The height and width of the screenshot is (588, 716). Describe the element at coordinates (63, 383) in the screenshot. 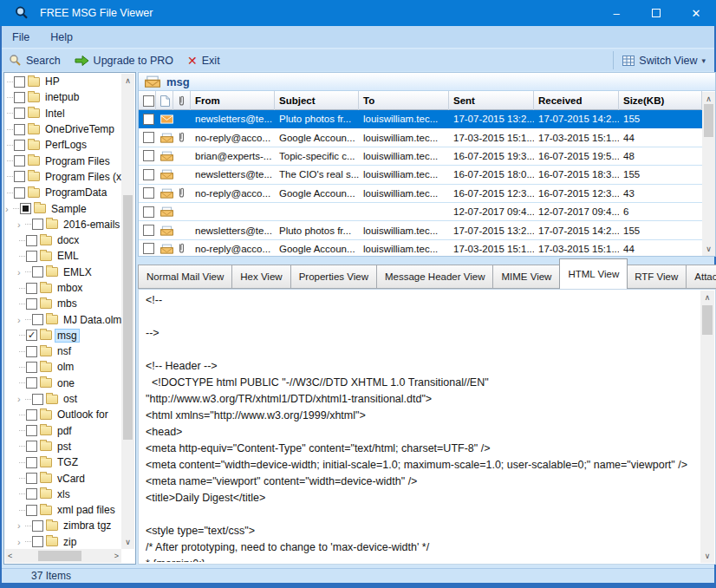

I see `tree-item-one: one` at that location.